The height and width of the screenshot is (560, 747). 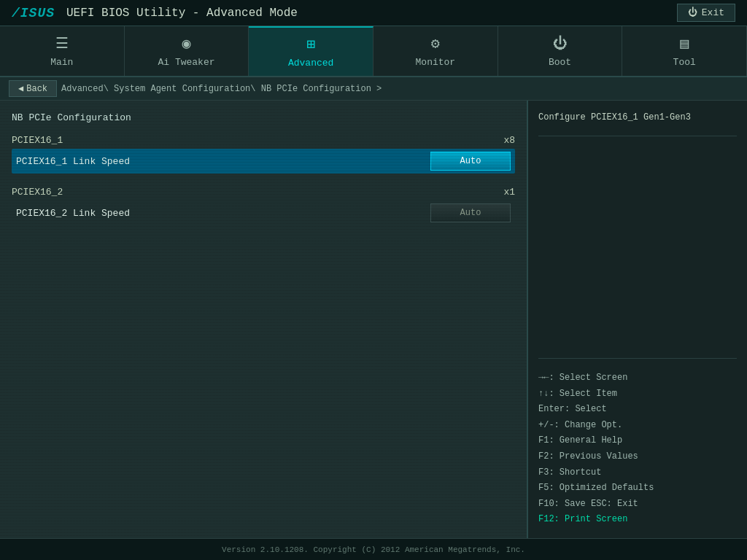 What do you see at coordinates (638, 378) in the screenshot?
I see `shortcut-select-screen: →←: Select Screen` at bounding box center [638, 378].